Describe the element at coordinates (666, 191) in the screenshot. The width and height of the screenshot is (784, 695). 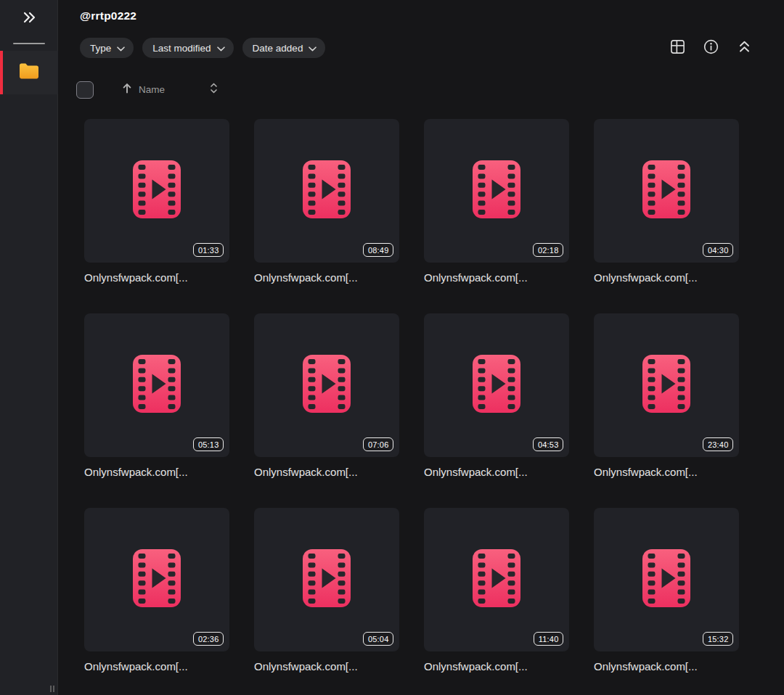
I see `video-thumbnail: 04:30` at that location.